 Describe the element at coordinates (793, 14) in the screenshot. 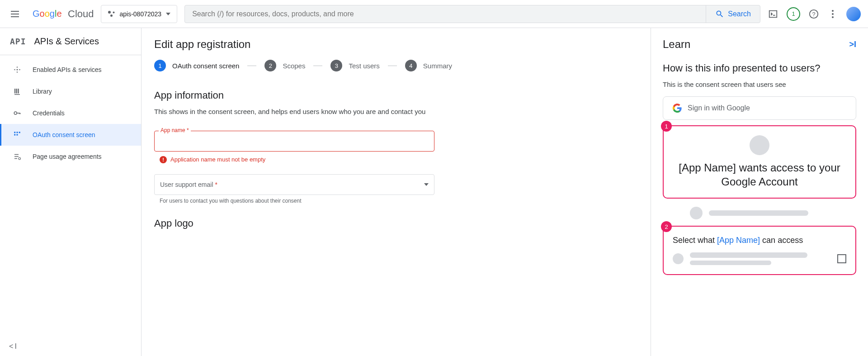

I see `notifications-badge: 1` at that location.